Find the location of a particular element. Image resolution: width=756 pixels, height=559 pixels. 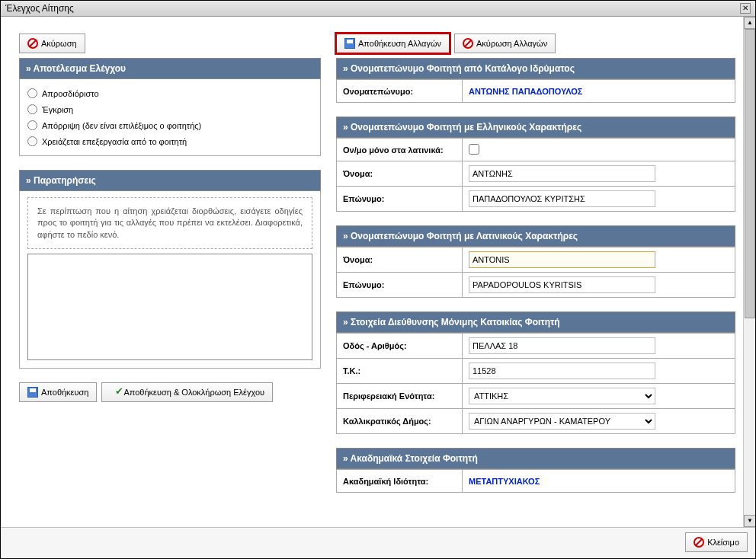

academic-status-row: Ακαδημαϊκή Ιδιότητα: ΜΕΤΑΠΤΥΧΙΑΚΟΣ is located at coordinates (537, 481).